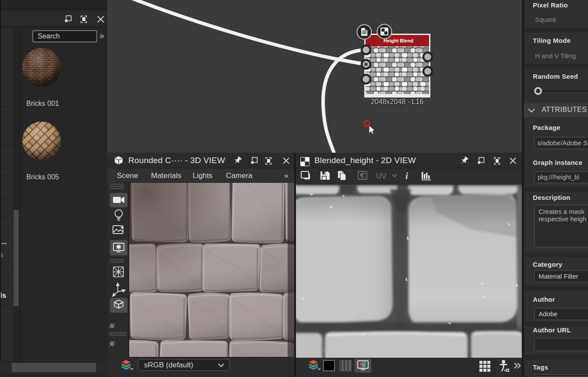 The height and width of the screenshot is (377, 588). Describe the element at coordinates (398, 41) in the screenshot. I see `svg-text: Height Blend` at that location.